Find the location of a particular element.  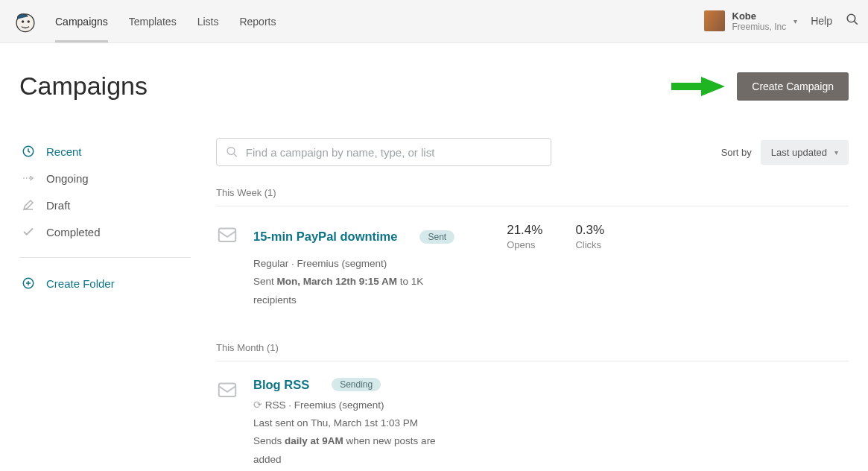

sidebar-item-label: Draft is located at coordinates (58, 206).